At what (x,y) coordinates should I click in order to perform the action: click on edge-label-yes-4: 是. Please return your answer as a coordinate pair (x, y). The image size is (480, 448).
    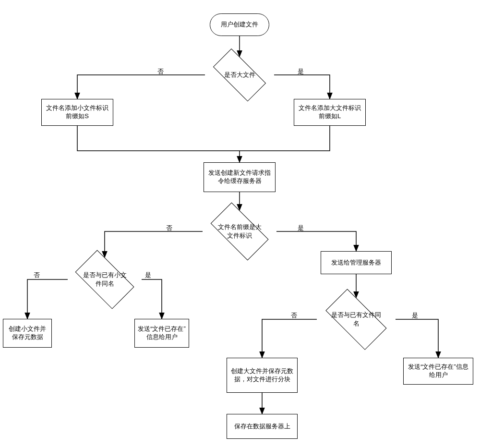
    Looking at the image, I should click on (415, 315).